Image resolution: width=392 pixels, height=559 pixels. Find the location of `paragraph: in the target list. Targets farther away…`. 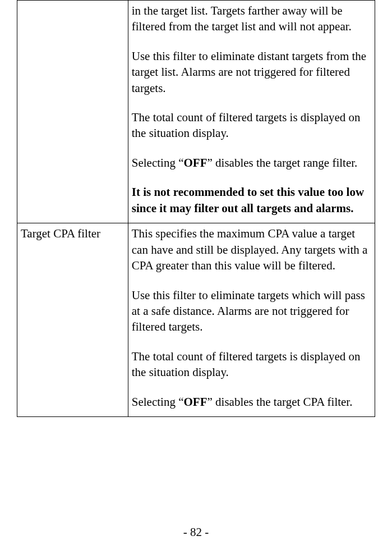

paragraph: in the target list. Targets farther away… is located at coordinates (251, 19).